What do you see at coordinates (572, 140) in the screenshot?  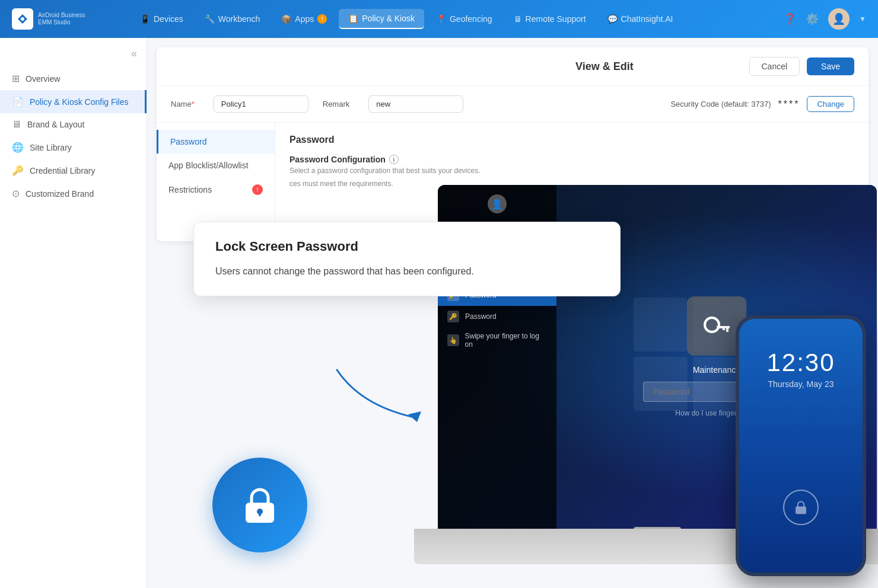 I see `right-panel-title: Password` at bounding box center [572, 140].